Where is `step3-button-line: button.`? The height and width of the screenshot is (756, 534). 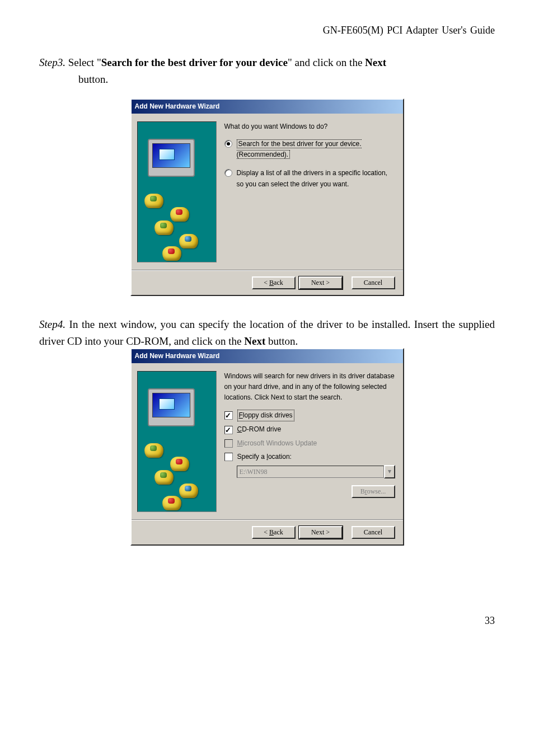 step3-button-line: button. is located at coordinates (287, 79).